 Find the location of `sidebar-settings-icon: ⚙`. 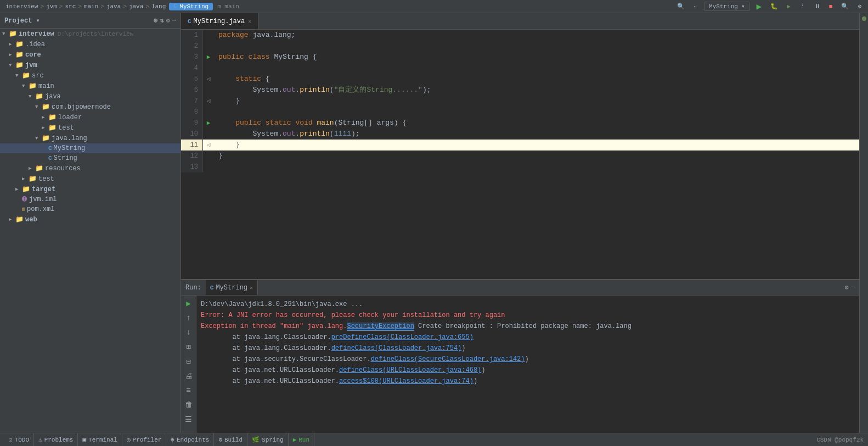

sidebar-settings-icon: ⚙ is located at coordinates (168, 21).